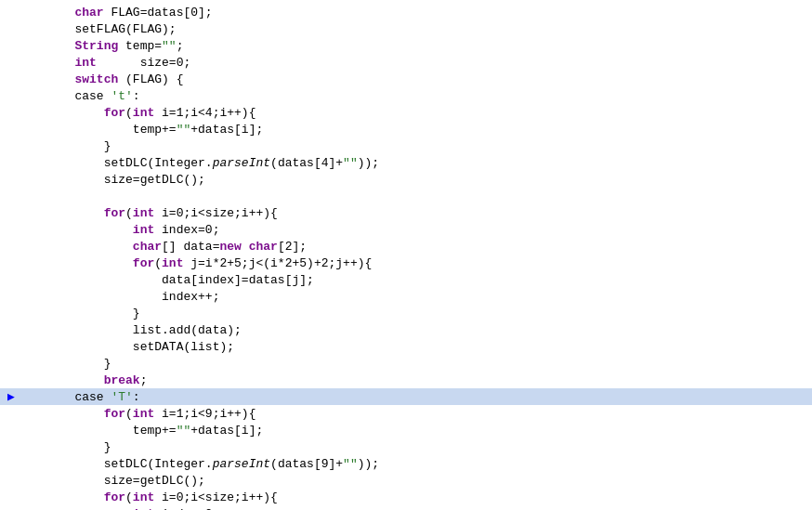 Image resolution: width=812 pixels, height=510 pixels. What do you see at coordinates (406, 296) in the screenshot?
I see `code-line: index++;` at bounding box center [406, 296].